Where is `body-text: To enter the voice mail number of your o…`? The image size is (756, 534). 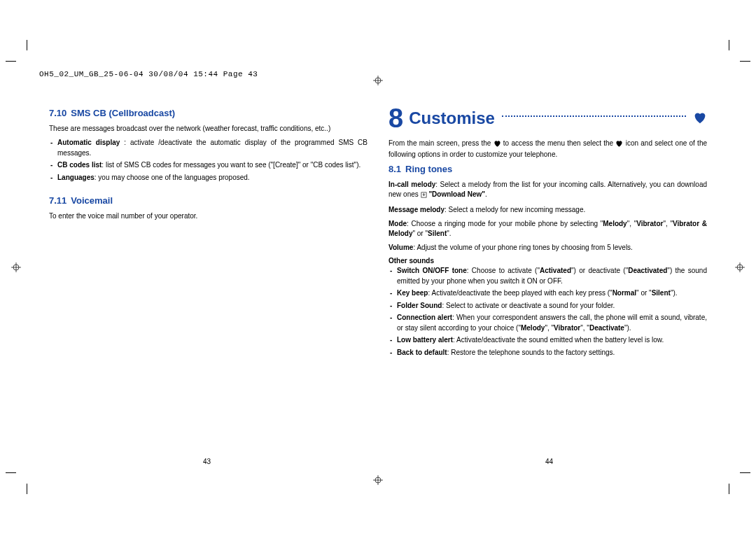
body-text: To enter the voice mail number of your o… is located at coordinates (209, 216).